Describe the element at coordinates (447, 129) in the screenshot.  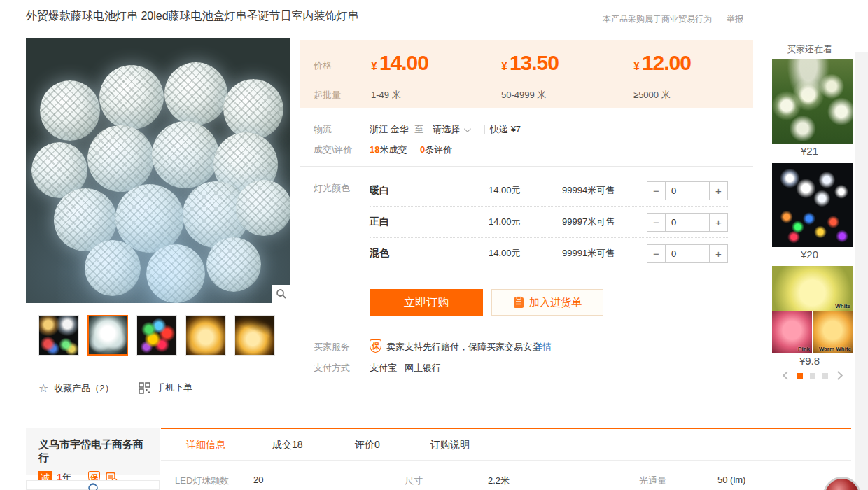
I see `destination-value: 请选择` at that location.